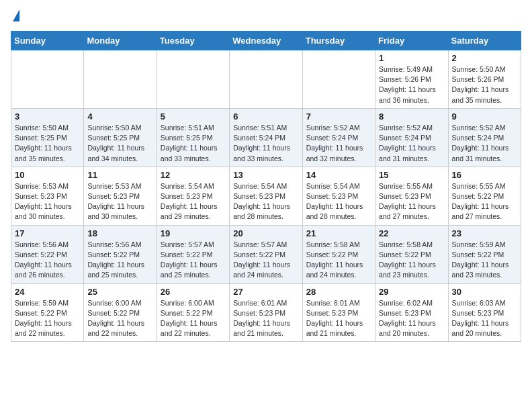 The height and width of the screenshot is (411, 532). I want to click on day-info: Sunrise: 5:51 AM Sunset: 5:24 PM Dayligh…, so click(266, 144).